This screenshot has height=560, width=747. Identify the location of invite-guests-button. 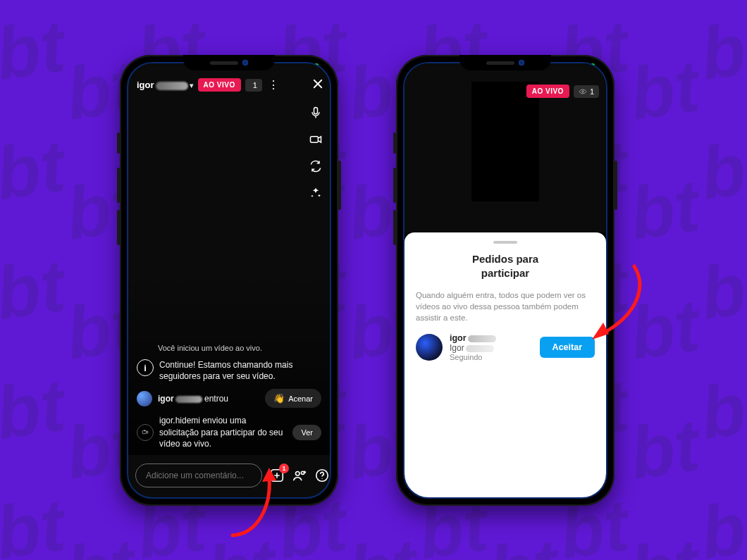
(300, 475).